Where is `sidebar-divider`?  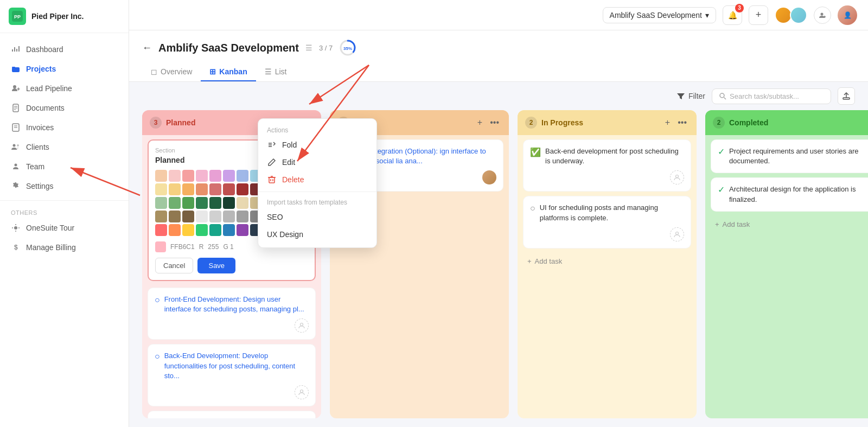 sidebar-divider is located at coordinates (64, 201).